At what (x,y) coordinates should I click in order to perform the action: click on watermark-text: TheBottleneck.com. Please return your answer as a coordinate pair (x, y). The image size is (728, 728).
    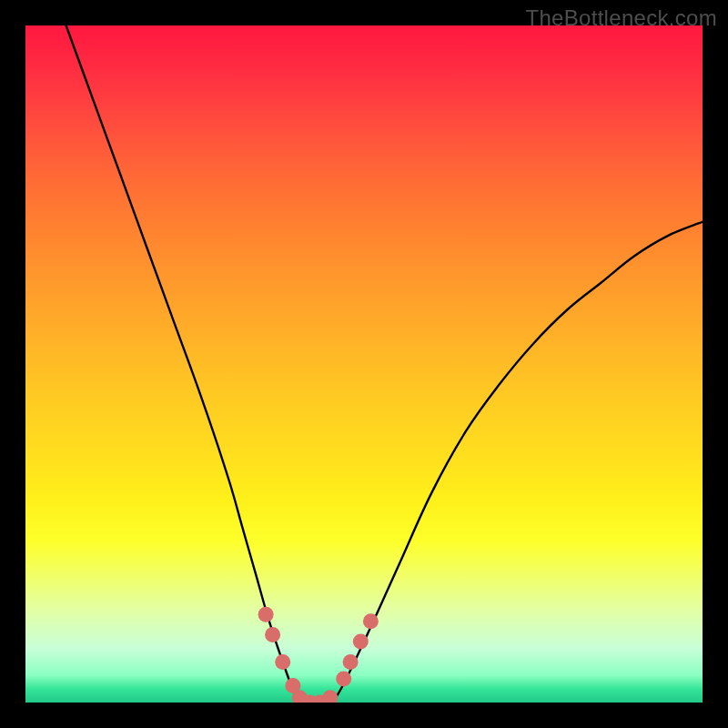
    Looking at the image, I should click on (621, 18).